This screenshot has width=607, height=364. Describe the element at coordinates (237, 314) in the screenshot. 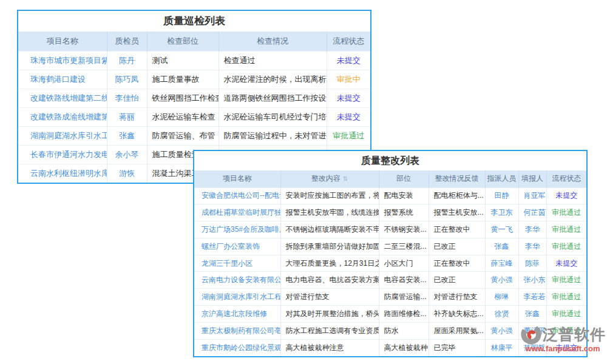

I see `project-link: 京沪高速北京段维修` at that location.